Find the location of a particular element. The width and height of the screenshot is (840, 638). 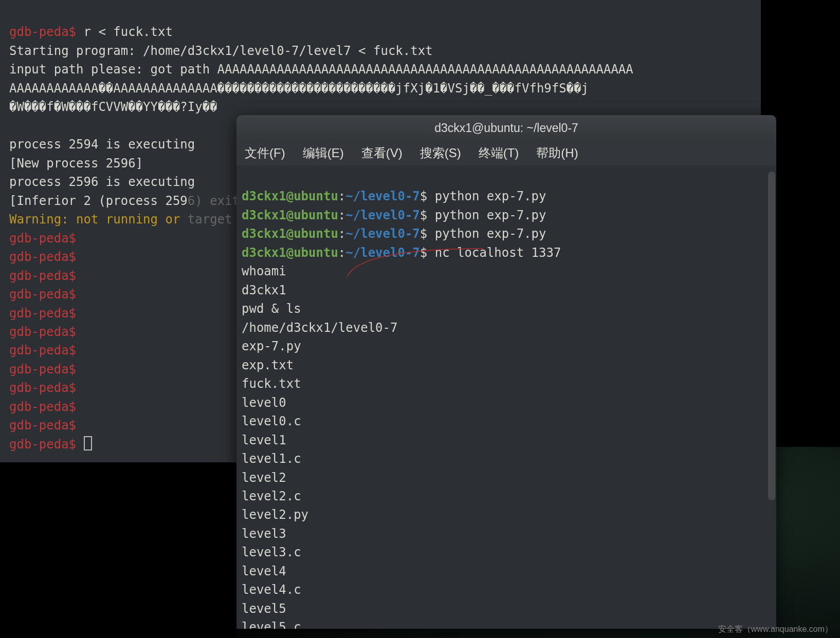

gdb-out-line: AAAAAAAAAAAA��AAAAAAAAAAAAAA������������… is located at coordinates (299, 88).